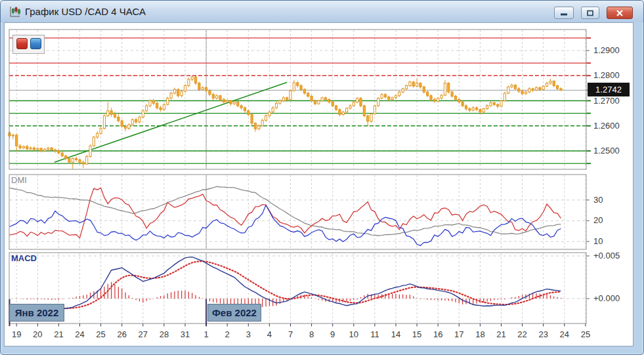  Describe the element at coordinates (29, 45) in the screenshot. I see `chart-toolbar` at that location.